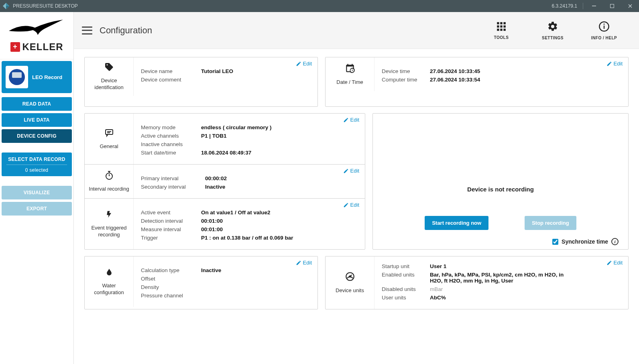 The width and height of the screenshot is (639, 364). Describe the element at coordinates (37, 169) in the screenshot. I see `selected-count-label: 0 selected` at that location.